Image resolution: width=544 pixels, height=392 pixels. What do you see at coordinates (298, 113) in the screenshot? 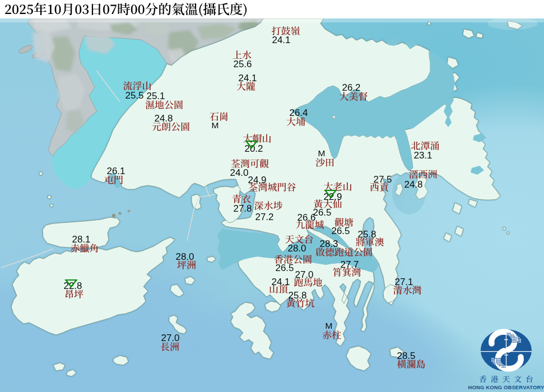
I see `svg-text: 26.4` at bounding box center [298, 113].